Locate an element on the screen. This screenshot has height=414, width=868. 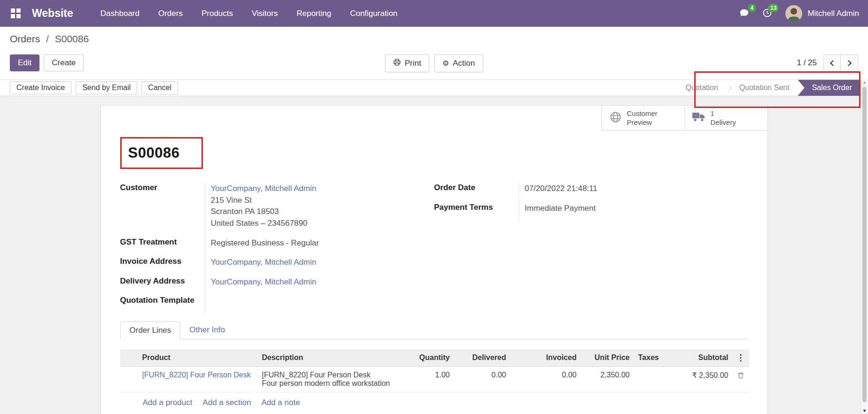
user-menu: Mitchell Admin is located at coordinates (822, 14).